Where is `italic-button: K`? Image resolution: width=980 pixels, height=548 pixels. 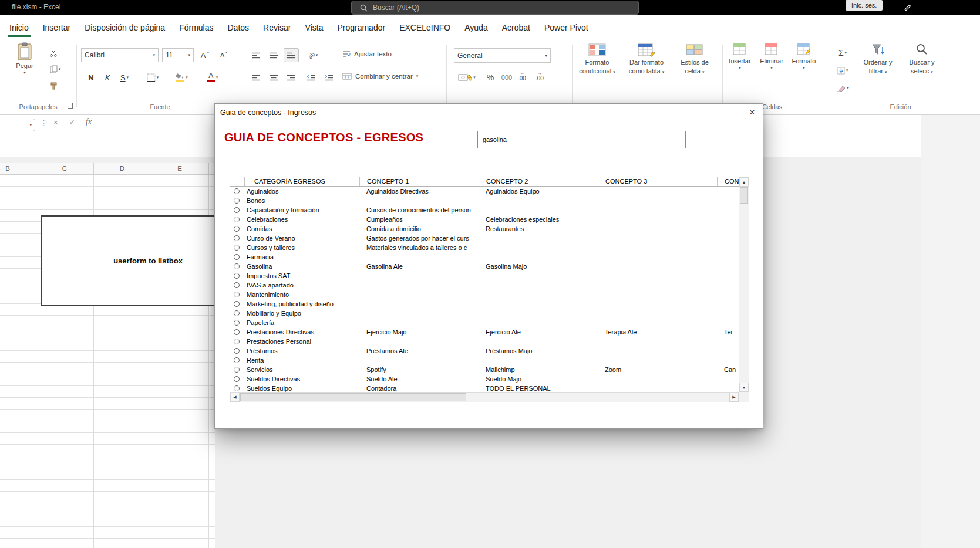 italic-button: K is located at coordinates (107, 77).